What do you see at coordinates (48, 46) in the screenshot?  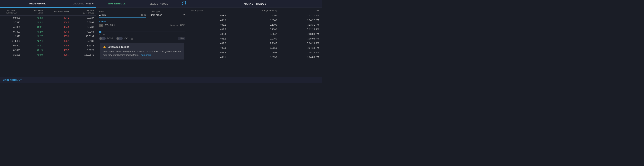 I see `table-row: 0.8500 402.1 405.4 1.2372` at bounding box center [48, 46].